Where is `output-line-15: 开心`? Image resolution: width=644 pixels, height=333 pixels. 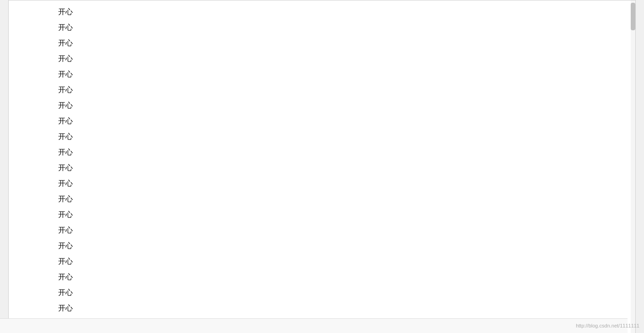 output-line-15: 开心 is located at coordinates (322, 230).